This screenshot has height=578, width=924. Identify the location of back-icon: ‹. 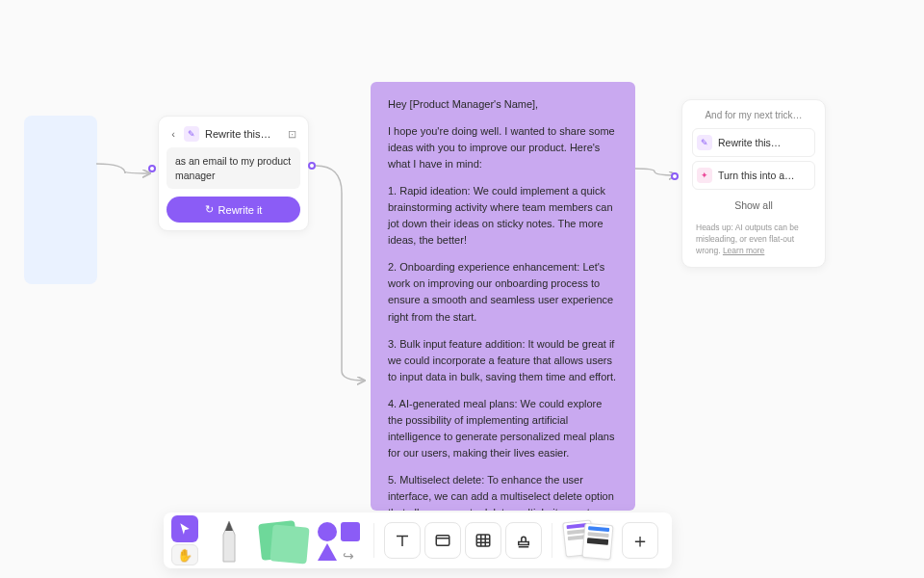
(173, 134).